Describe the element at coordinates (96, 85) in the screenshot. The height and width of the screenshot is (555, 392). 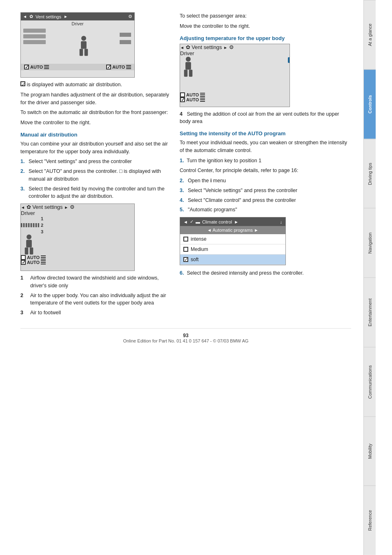
I see `intro-para: is displayed with automatic air distribu…` at that location.